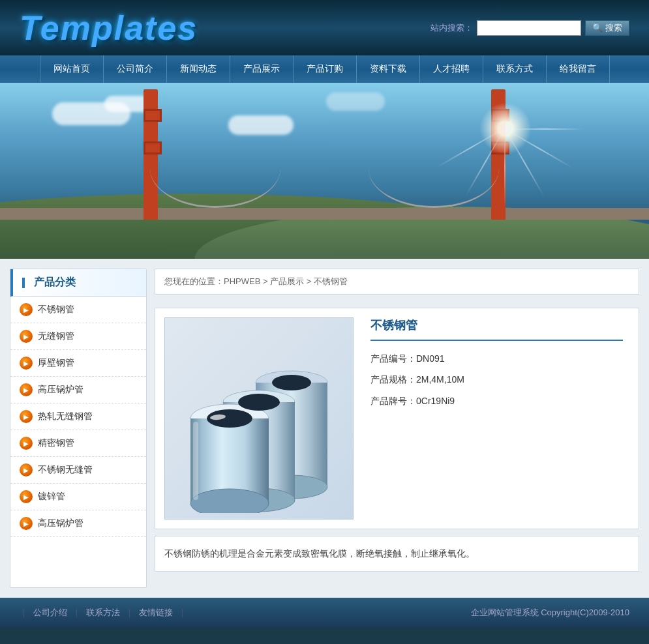  What do you see at coordinates (393, 401) in the screenshot?
I see `product-brand-label: 产品牌号：` at bounding box center [393, 401].